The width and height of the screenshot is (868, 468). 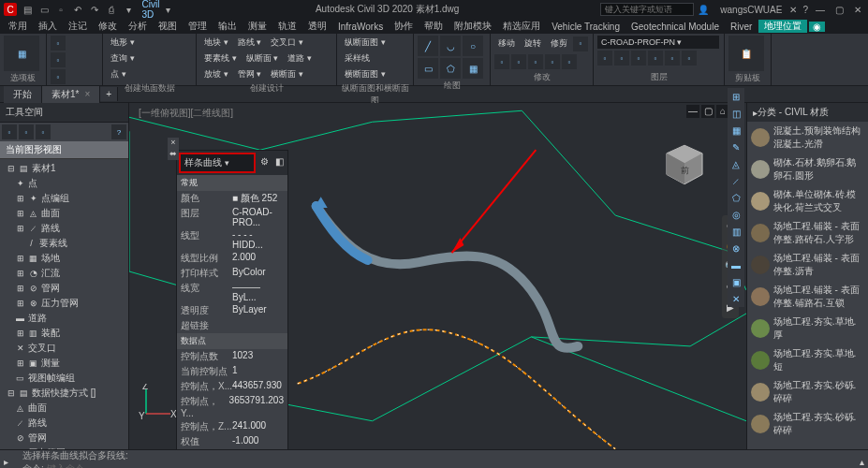 What do you see at coordinates (817, 26) in the screenshot?
I see `menu-focus-icon: ◉` at bounding box center [817, 26].